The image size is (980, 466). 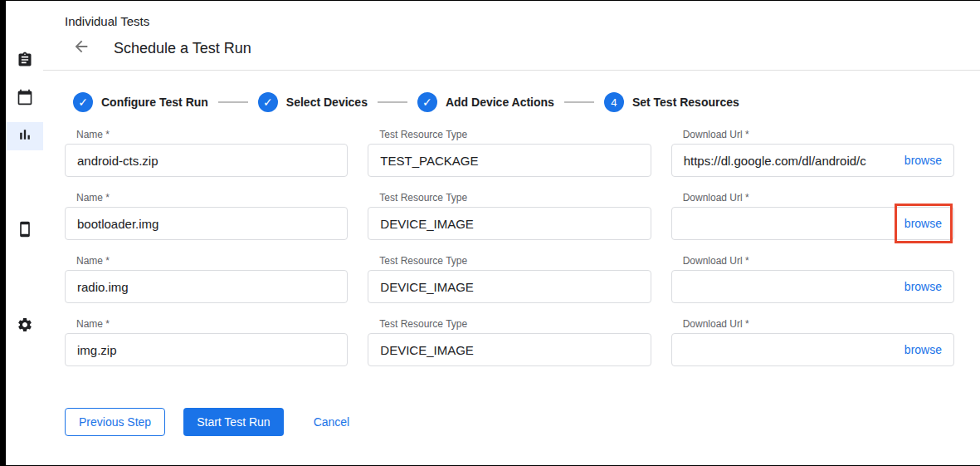 I want to click on start-test-run-button: Start Test Run, so click(x=233, y=422).